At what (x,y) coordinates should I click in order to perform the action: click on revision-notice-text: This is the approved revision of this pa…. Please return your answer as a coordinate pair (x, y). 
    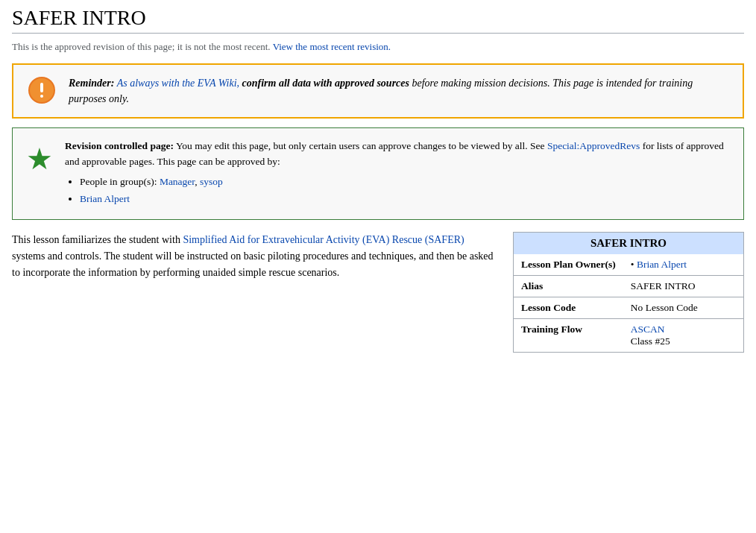
    Looking at the image, I should click on (142, 46).